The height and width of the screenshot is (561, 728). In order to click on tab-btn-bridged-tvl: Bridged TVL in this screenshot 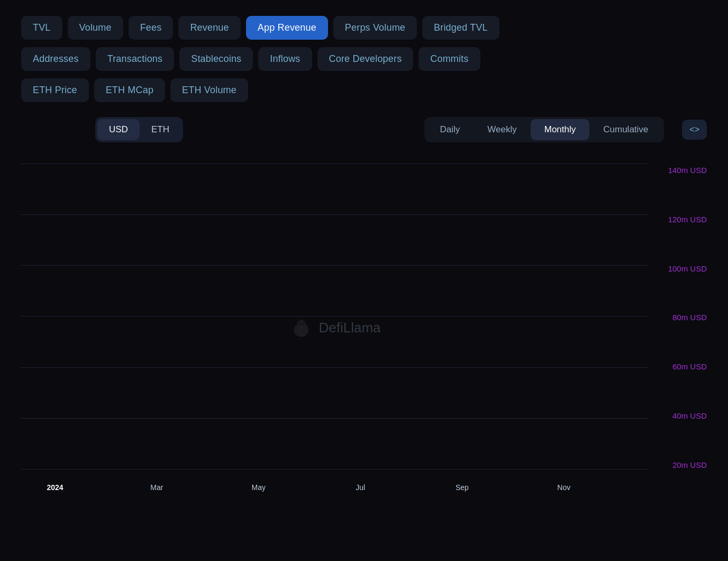, I will do `click(461, 28)`.